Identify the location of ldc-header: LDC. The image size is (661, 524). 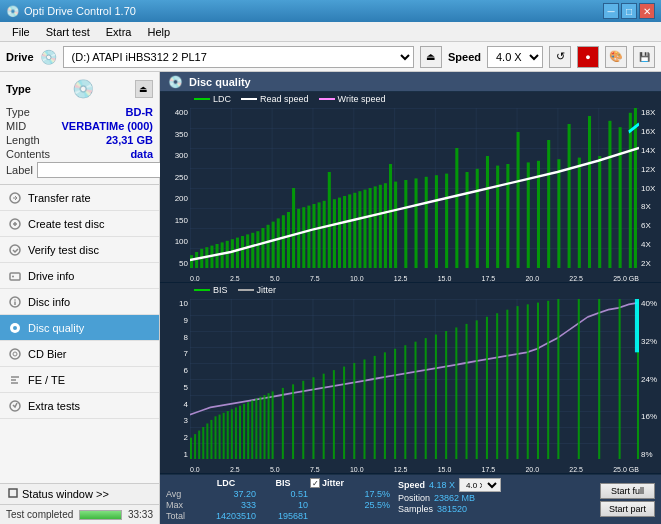
(226, 483).